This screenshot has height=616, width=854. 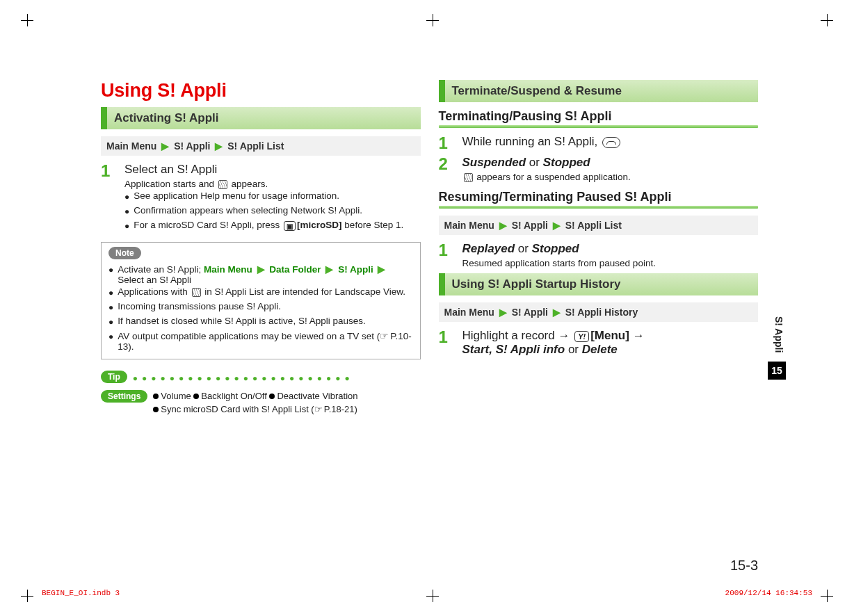 What do you see at coordinates (241, 323) in the screenshot?
I see `text: If handset is closed while S! Appli is a…` at bounding box center [241, 323].